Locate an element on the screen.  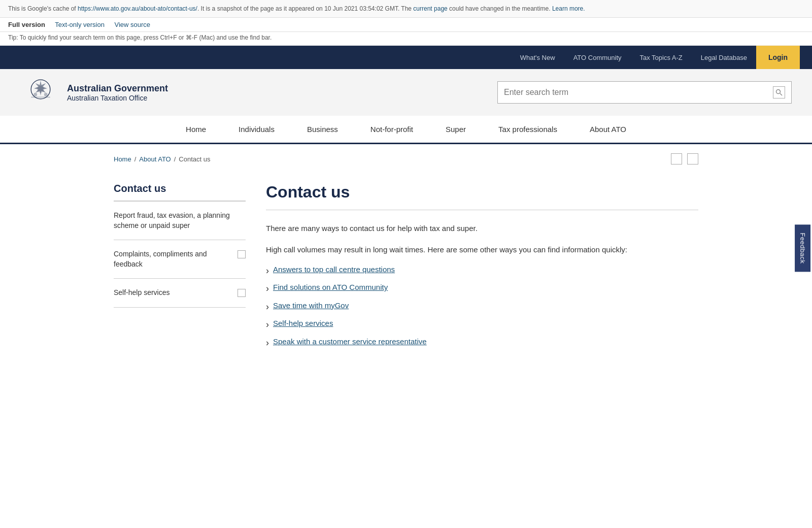
list-item-5: Speak with a customer service representa… is located at coordinates (482, 343).